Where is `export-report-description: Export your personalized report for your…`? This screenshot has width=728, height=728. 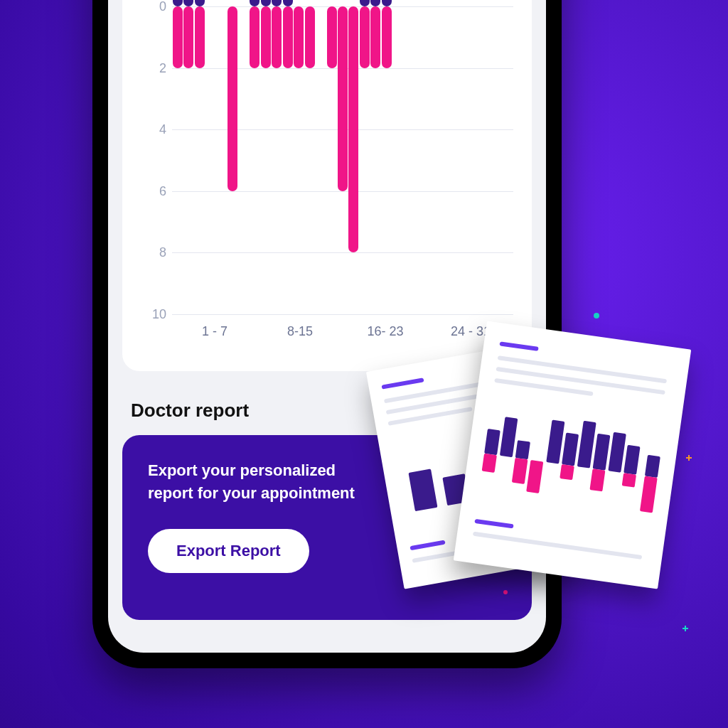
export-report-description: Export your personalized report for your… is located at coordinates (276, 482).